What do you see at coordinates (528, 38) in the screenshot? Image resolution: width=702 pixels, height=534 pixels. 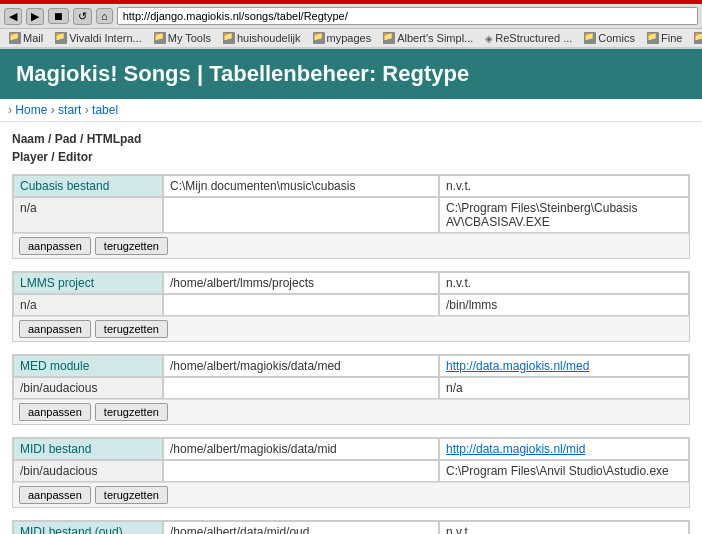 I see `bookmark-restructured: ◈ ReStructured ...` at bounding box center [528, 38].